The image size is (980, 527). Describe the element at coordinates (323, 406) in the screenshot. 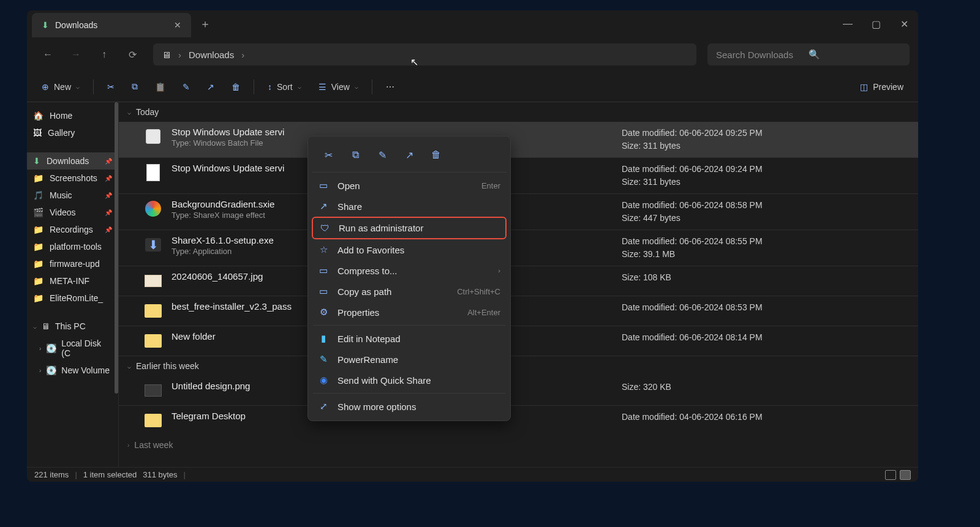

I see `more-icon: ⤢` at that location.